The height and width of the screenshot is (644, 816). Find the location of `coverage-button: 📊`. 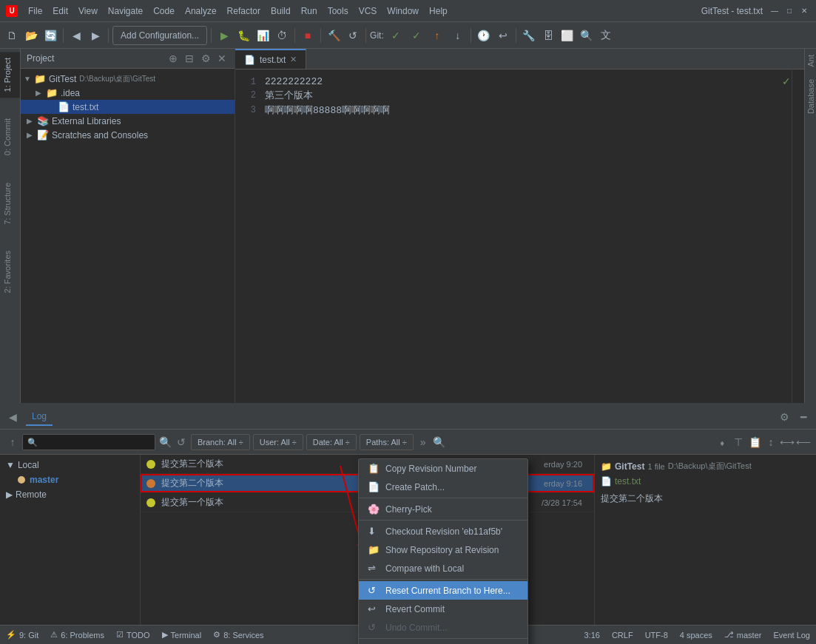

coverage-button: 📊 is located at coordinates (263, 35).